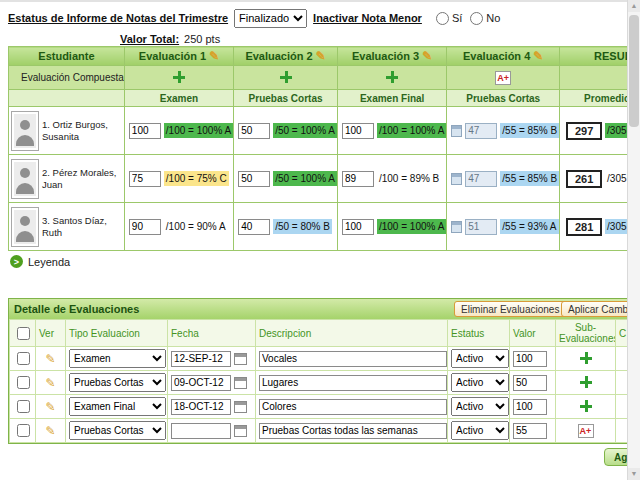  What do you see at coordinates (634, 240) in the screenshot?
I see `vertical-scrollbar: ▲ ▼` at bounding box center [634, 240].